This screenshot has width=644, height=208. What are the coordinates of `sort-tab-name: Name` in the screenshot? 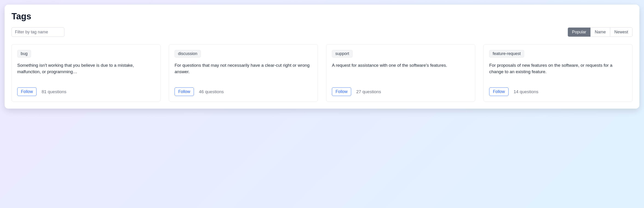 It's located at (600, 32).